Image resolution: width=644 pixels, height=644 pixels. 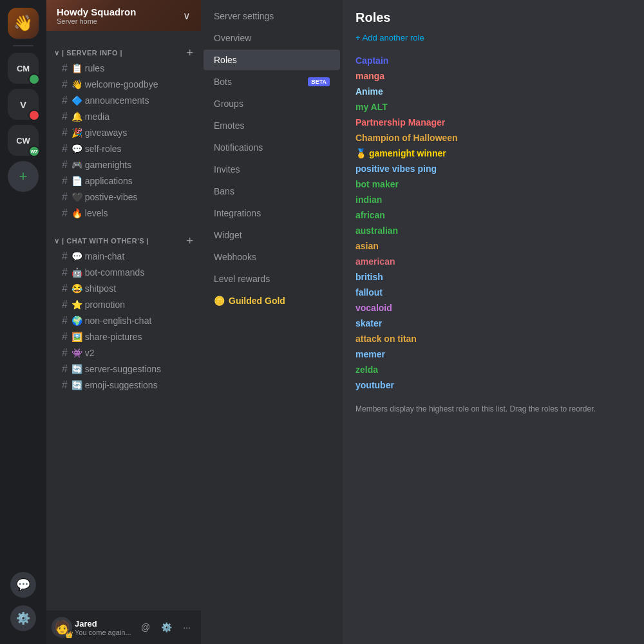 I want to click on server-header-text: Howdy Squadron Server home, so click(x=97, y=15).